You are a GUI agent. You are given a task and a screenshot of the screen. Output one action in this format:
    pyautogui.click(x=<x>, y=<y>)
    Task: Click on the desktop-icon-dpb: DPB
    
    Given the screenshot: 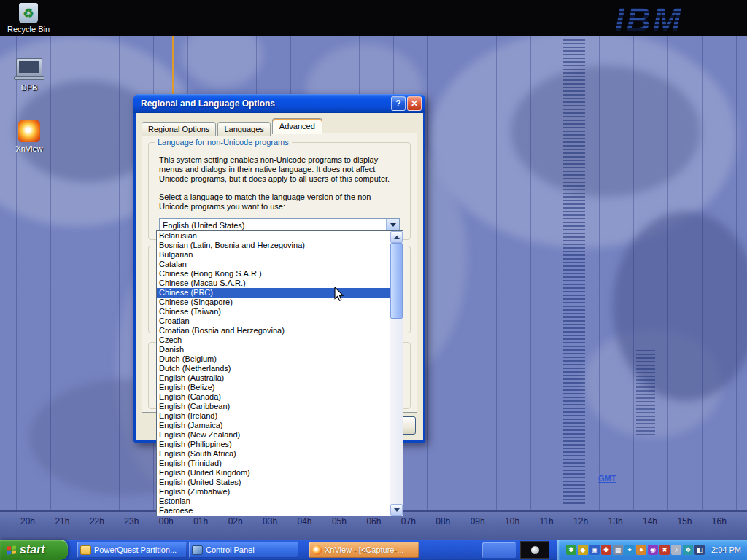 What is the action you would take?
    pyautogui.click(x=29, y=75)
    